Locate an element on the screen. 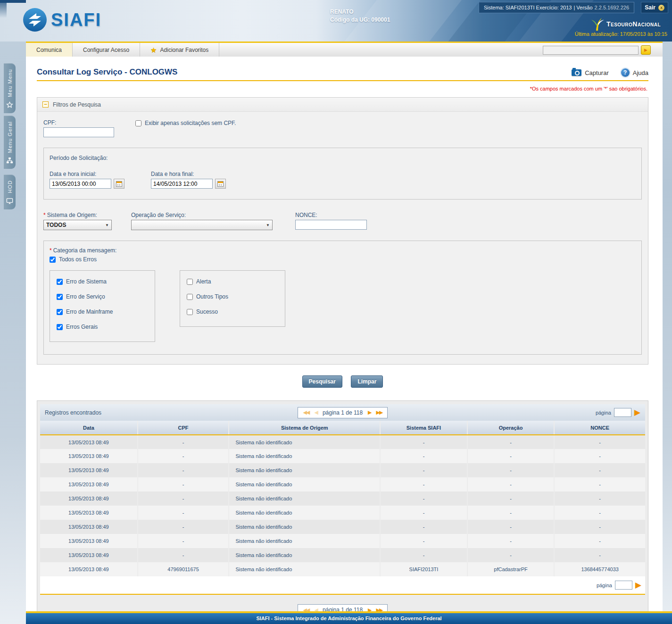 This screenshot has width=672, height=624. search-go-button: ▶ is located at coordinates (646, 50).